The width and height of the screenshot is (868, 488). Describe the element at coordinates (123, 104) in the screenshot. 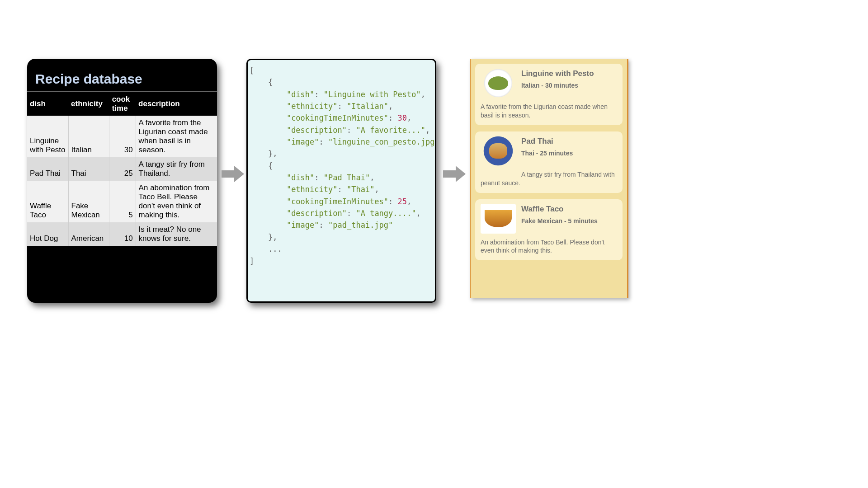

I see `col-cook-time: cook time` at that location.